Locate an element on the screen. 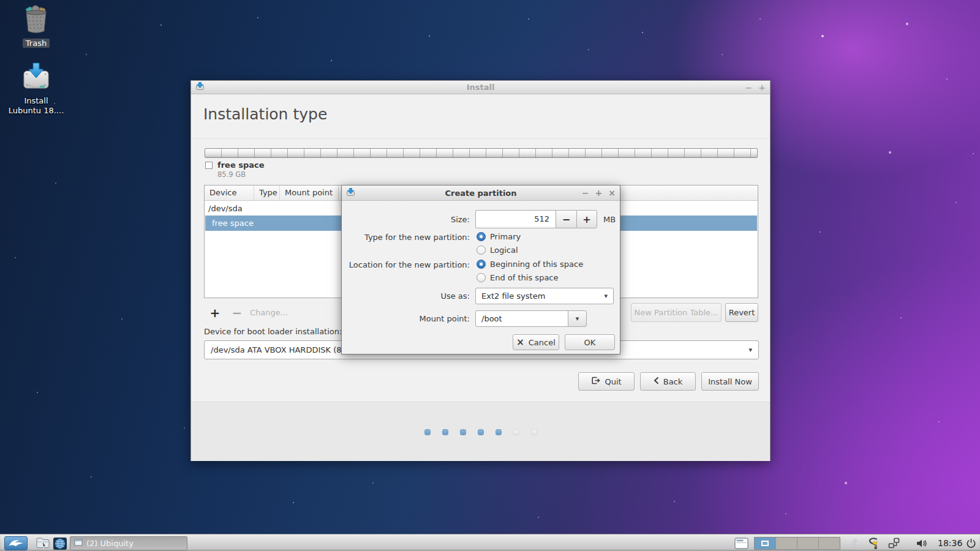 The image size is (980, 551). revert-button: Revert is located at coordinates (742, 312).